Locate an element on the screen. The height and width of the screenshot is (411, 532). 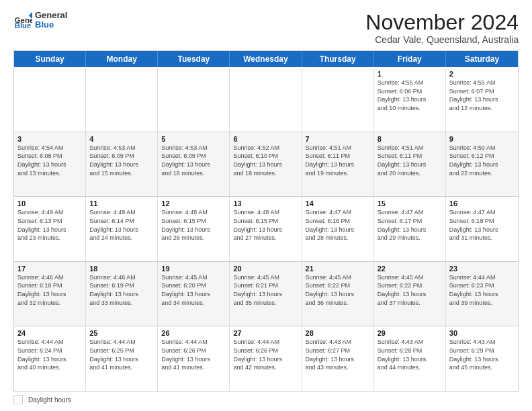
main-title: November 2024 is located at coordinates (442, 23).